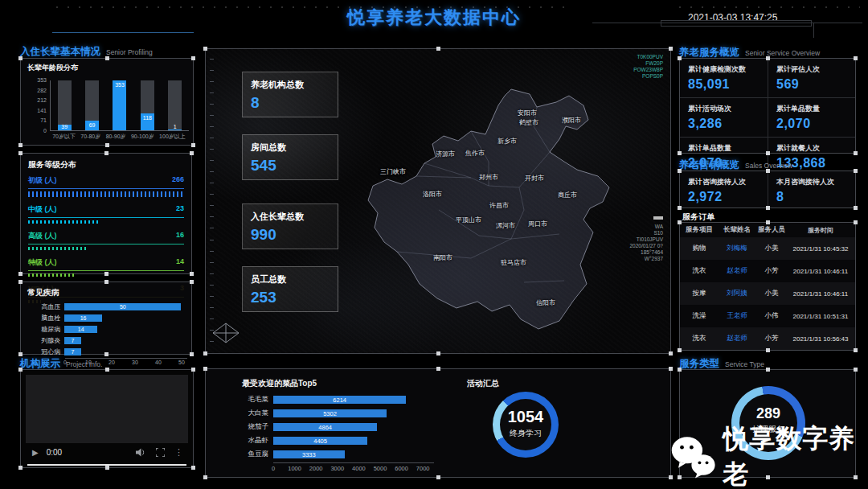 This screenshot has width=868, height=489. I want to click on city-label: 焦作市, so click(475, 153).